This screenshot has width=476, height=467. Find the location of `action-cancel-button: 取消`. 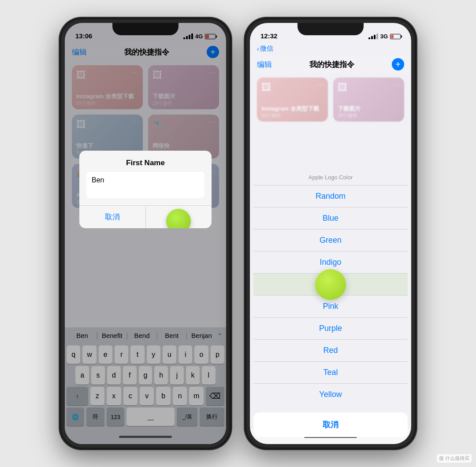

action-cancel-button: 取消 is located at coordinates (331, 425).